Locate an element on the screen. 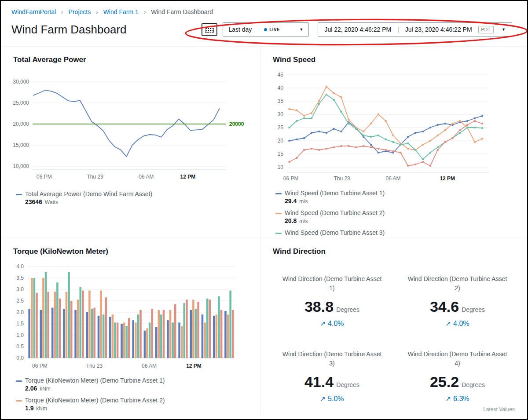 This screenshot has width=528, height=420. wind-speed-svg: 454035302520151006 PMThu 2306 AM12 PM is located at coordinates (390, 127).